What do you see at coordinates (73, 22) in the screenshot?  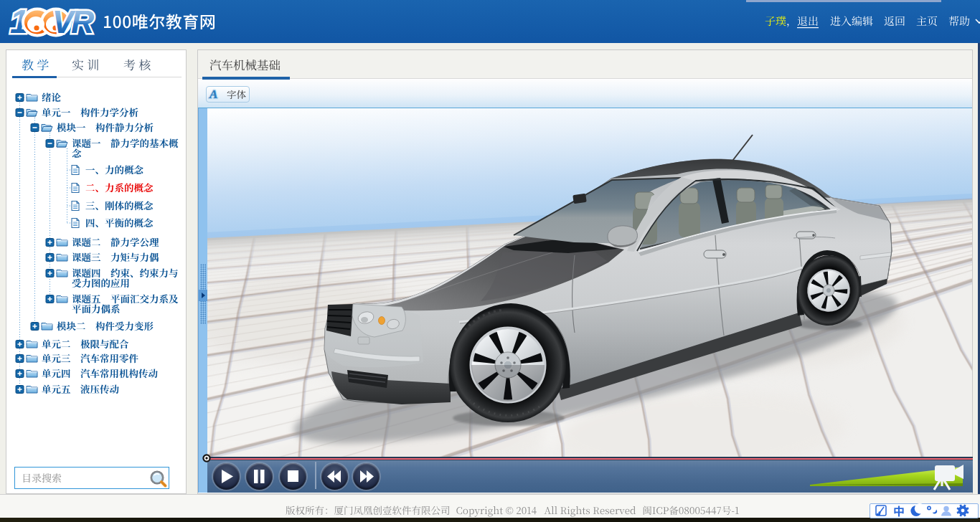 I see `svg-text: VR` at bounding box center [73, 22].